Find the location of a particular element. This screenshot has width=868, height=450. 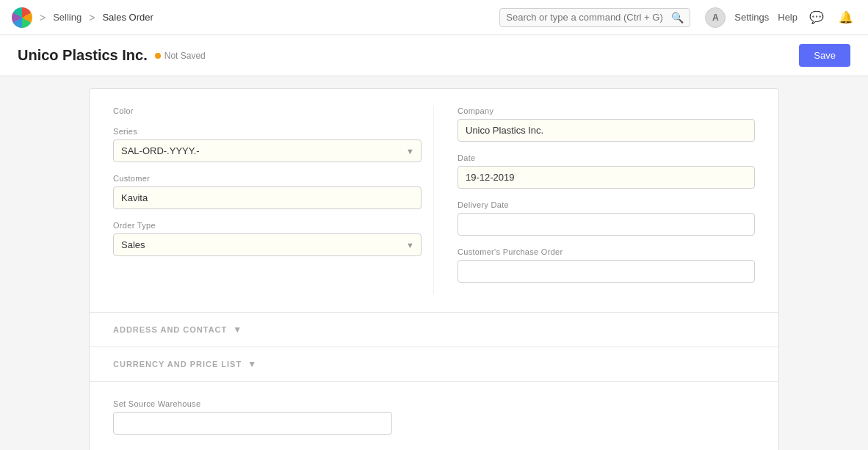

nav-selling-link: Selling is located at coordinates (68, 18).